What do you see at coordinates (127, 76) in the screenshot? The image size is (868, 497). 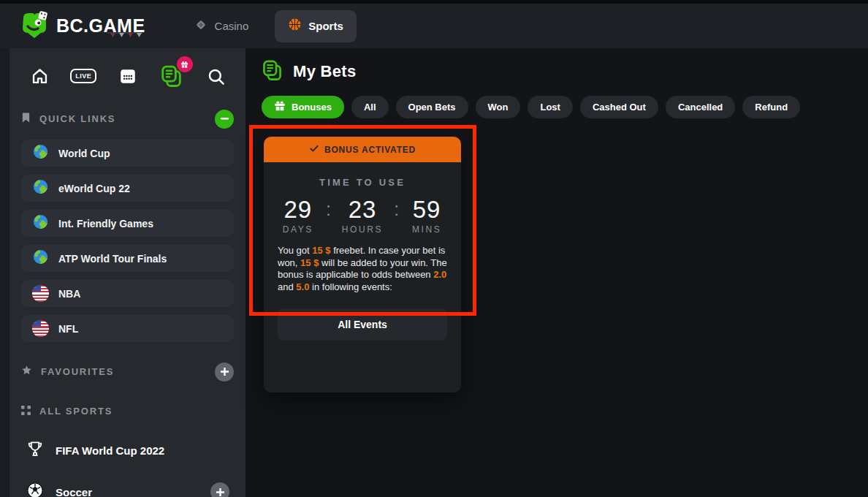 I see `sidebar-icon-row: LIVE` at bounding box center [127, 76].